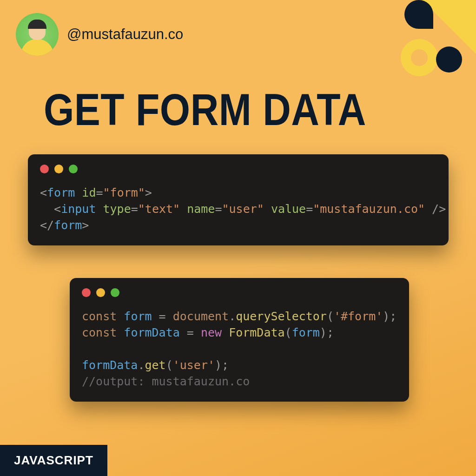  What do you see at coordinates (238, 209) in the screenshot?
I see `code-content-html: <form id="form"> <input type="text" name…` at bounding box center [238, 209].